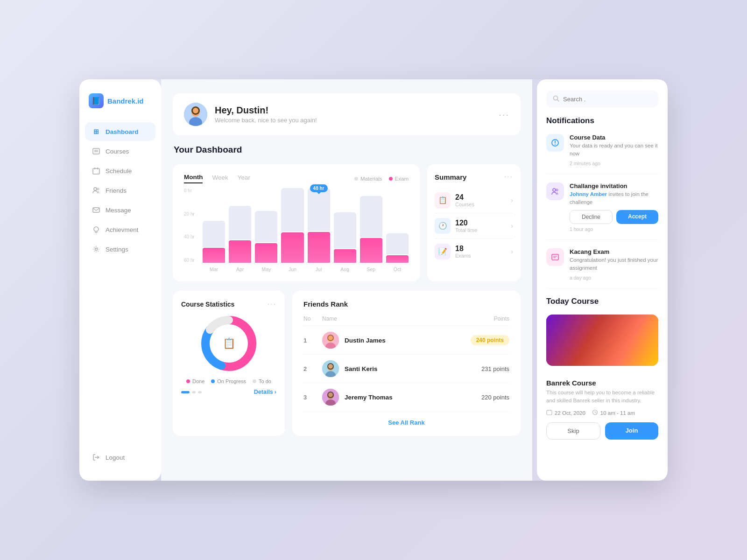 This screenshot has height=560, width=747. Describe the element at coordinates (220, 178) in the screenshot. I see `tab-week: Week` at that location.